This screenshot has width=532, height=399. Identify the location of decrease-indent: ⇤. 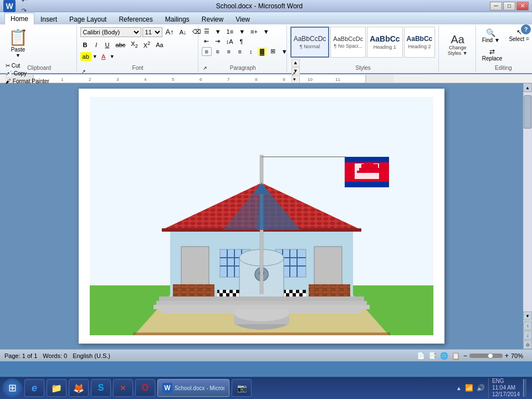
(207, 41).